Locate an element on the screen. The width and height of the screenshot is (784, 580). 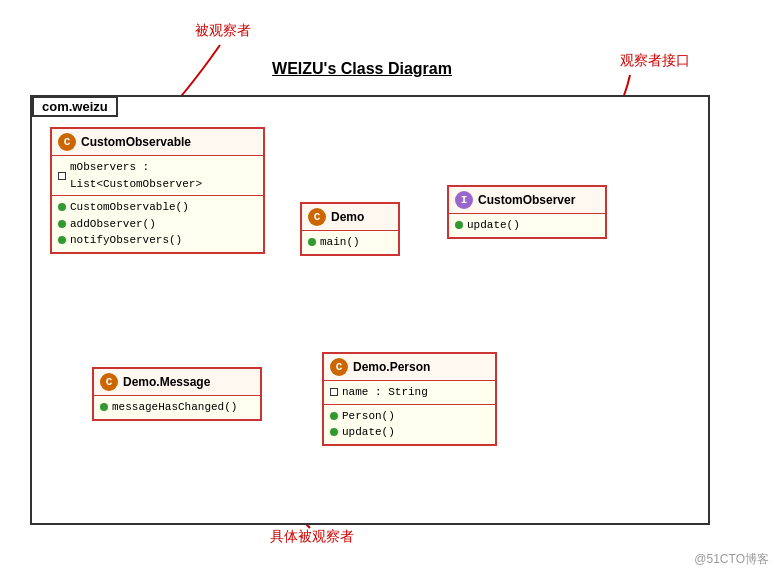
field-icon is located at coordinates (62, 176).